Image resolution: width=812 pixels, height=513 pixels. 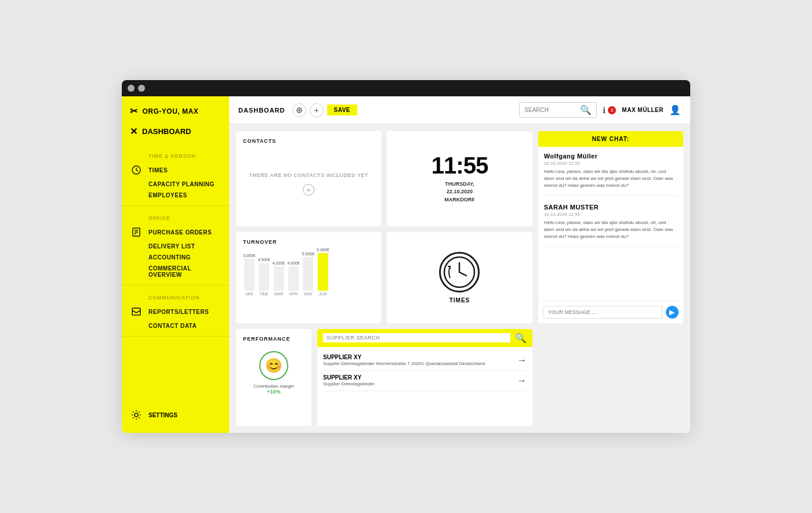 I want to click on supplier-arrow-1: →, so click(x=522, y=360).